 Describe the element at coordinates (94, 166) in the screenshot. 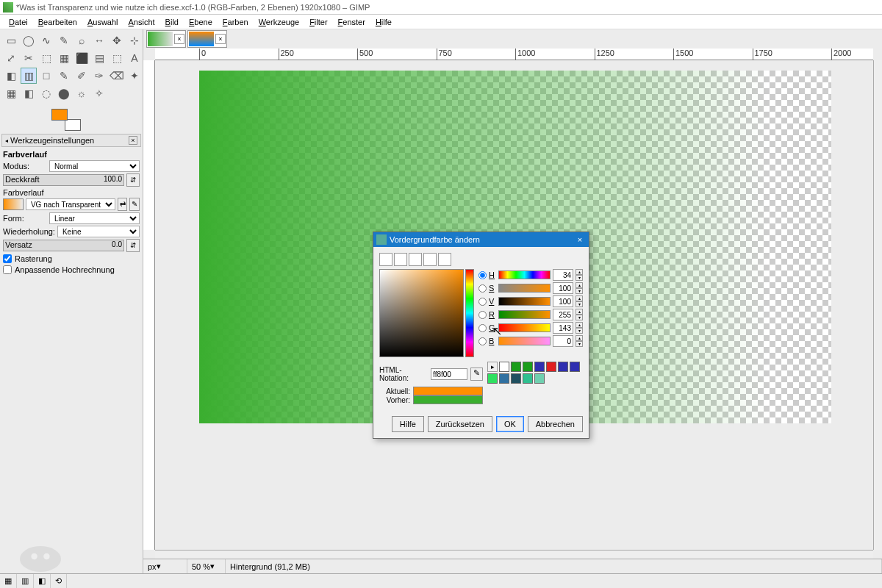

I see `mode-select: Normal` at that location.